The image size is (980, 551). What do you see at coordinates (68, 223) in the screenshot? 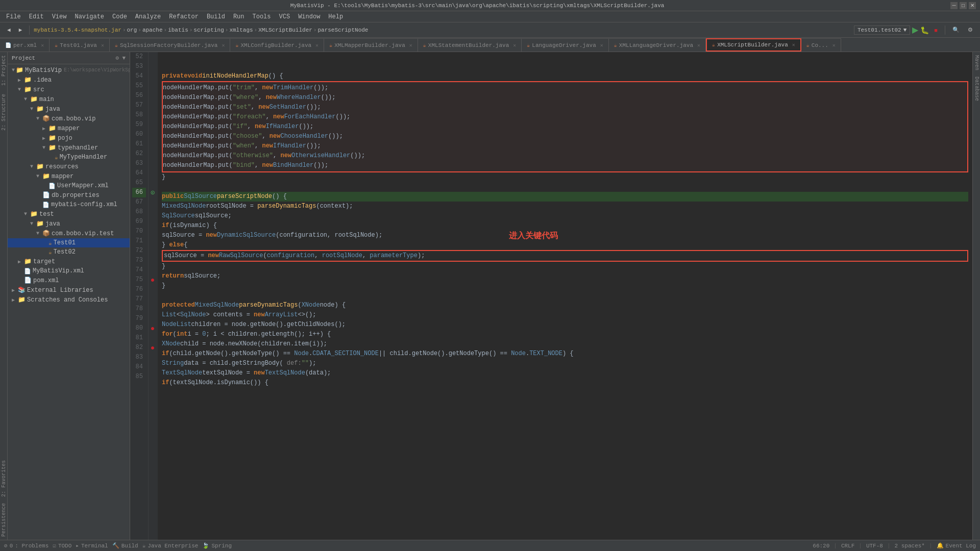
I see `tree-item-test-java: ▼ 📁 java` at bounding box center [68, 223].